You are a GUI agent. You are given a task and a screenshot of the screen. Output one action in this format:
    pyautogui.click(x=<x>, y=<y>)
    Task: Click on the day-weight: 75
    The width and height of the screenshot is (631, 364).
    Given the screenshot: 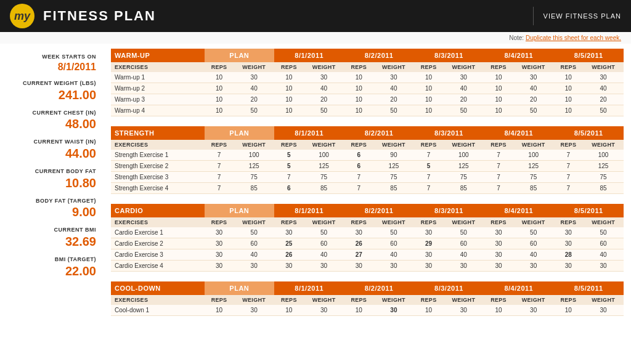 What is the action you would take?
    pyautogui.click(x=463, y=177)
    